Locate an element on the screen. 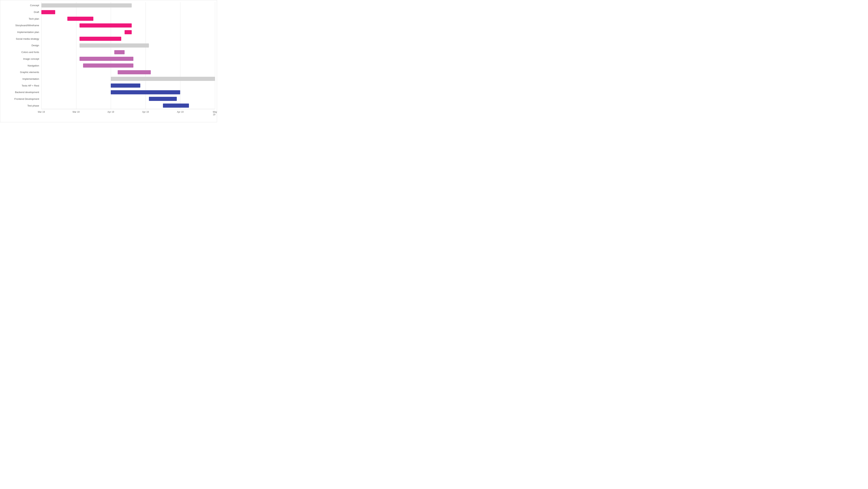  row-label: Backend development is located at coordinates (22, 92).